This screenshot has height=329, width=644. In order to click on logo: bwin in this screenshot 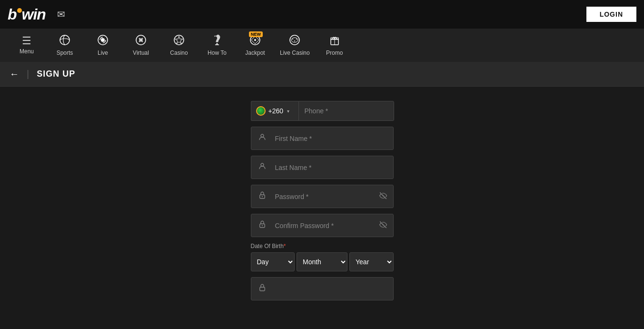, I will do `click(27, 14)`.